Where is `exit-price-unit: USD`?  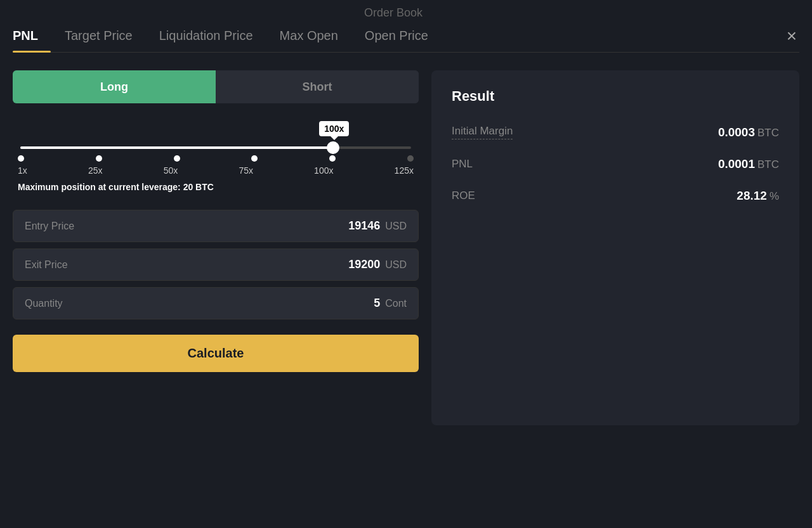
exit-price-unit: USD is located at coordinates (396, 265).